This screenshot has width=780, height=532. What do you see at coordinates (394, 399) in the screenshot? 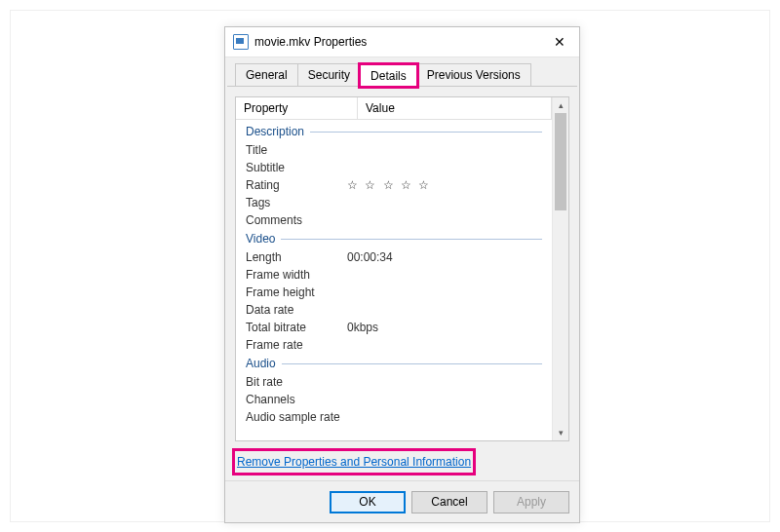
I see `row-channels: Channels` at bounding box center [394, 399].